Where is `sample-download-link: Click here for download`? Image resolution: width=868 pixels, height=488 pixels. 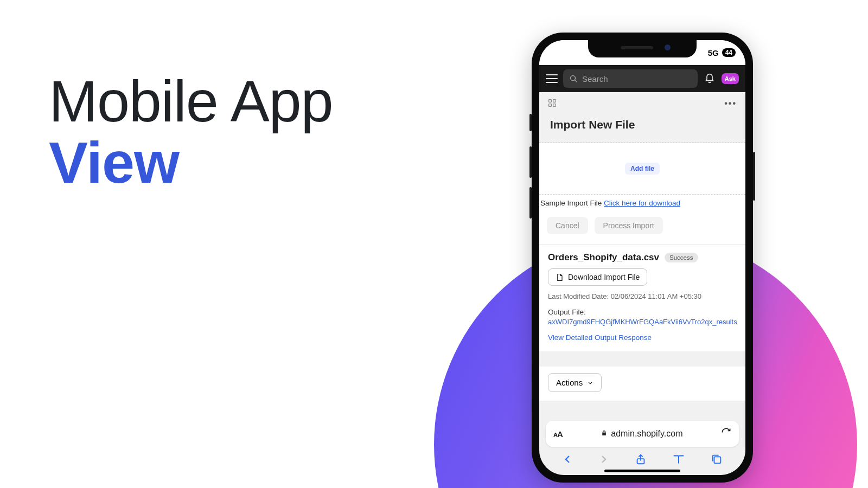 sample-download-link: Click here for download is located at coordinates (642, 203).